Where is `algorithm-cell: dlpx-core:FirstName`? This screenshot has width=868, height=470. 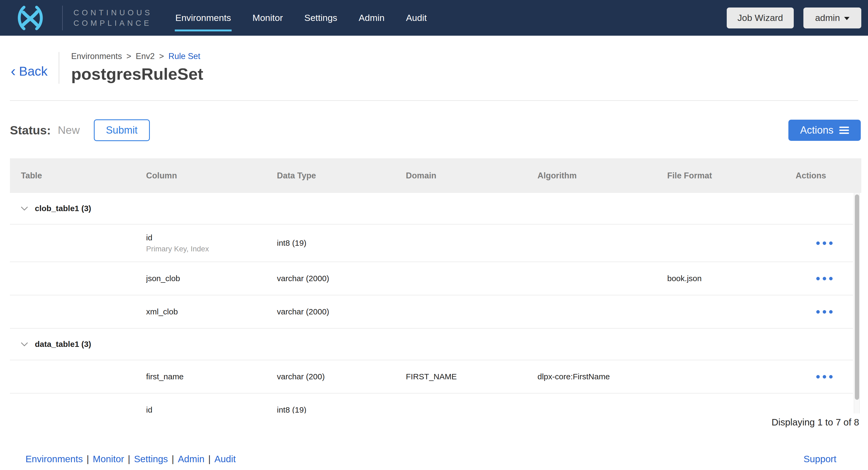 algorithm-cell: dlpx-core:FirstName is located at coordinates (602, 377).